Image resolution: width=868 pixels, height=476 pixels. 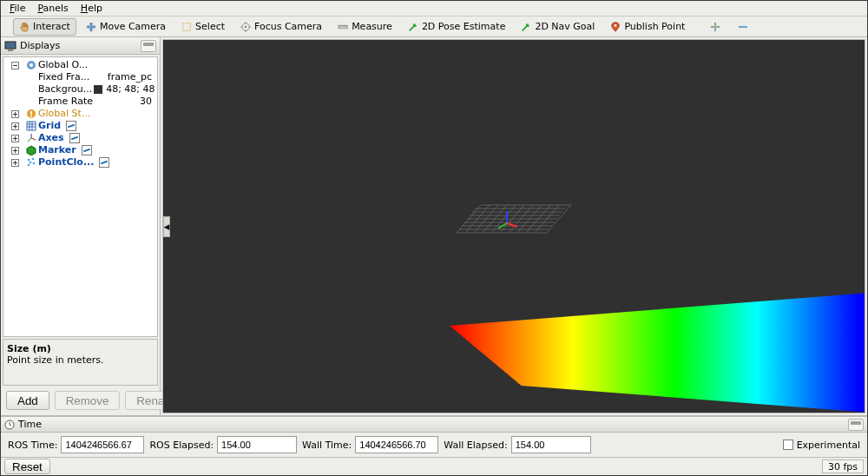 What do you see at coordinates (434, 9) in the screenshot?
I see `menu-bar: File Panels Help` at bounding box center [434, 9].